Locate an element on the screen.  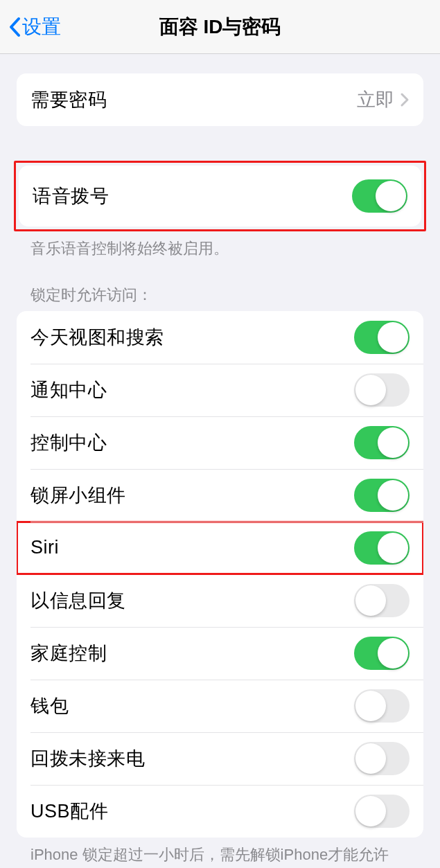
page-title: 面容 ID与密码 is located at coordinates (220, 27).